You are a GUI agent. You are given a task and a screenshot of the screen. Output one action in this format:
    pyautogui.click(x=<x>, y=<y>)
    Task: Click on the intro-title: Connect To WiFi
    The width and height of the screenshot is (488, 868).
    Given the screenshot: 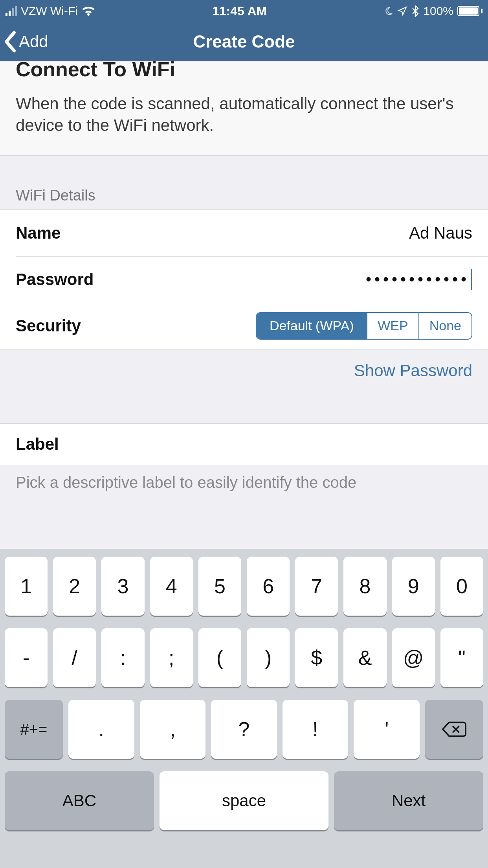 What is the action you would take?
    pyautogui.click(x=244, y=70)
    